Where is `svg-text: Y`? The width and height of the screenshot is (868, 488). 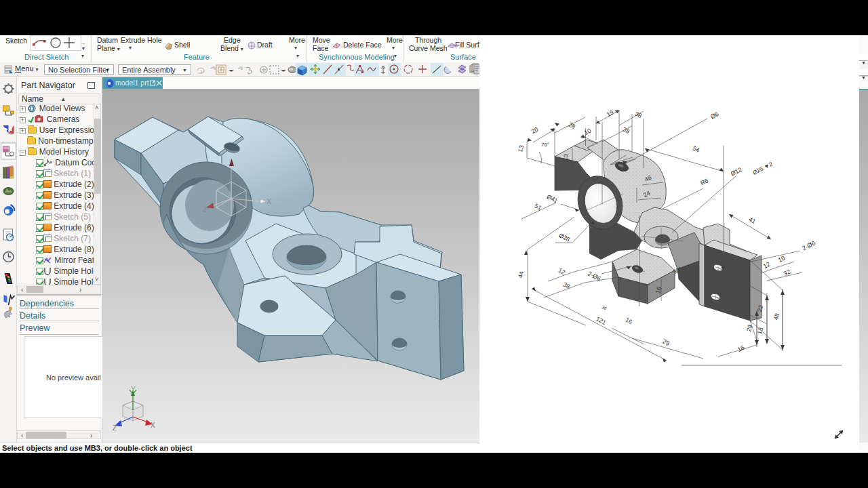 svg-text: Y is located at coordinates (133, 389).